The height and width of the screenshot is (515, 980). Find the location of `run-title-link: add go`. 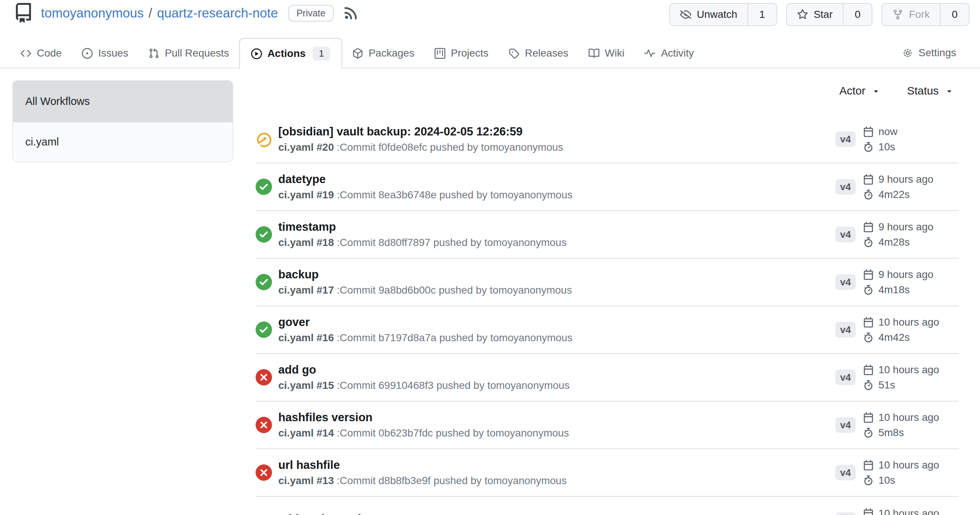

run-title-link: add go is located at coordinates (557, 370).